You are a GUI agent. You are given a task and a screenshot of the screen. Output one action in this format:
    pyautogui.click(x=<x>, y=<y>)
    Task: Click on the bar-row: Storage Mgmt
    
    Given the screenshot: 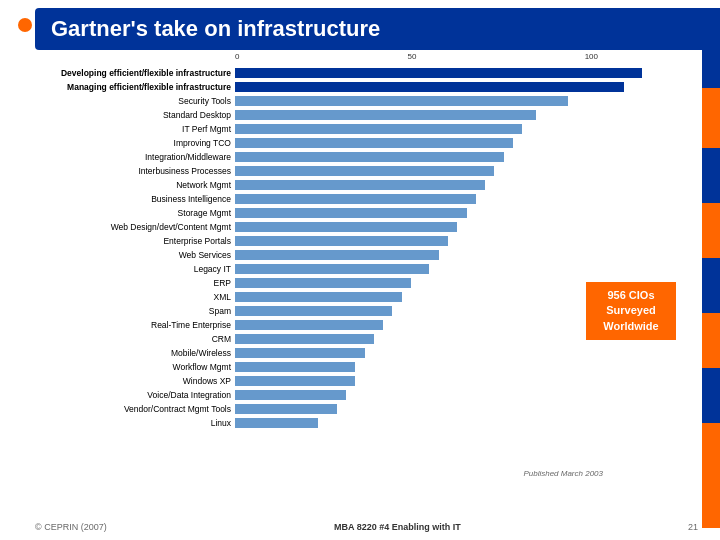 What is the action you would take?
    pyautogui.click(x=366, y=212)
    